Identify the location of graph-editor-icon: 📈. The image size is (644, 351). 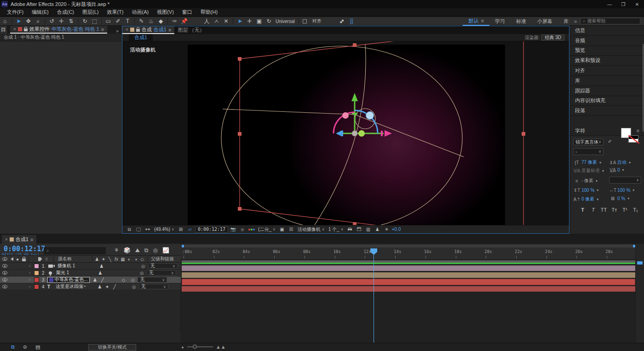
(166, 250).